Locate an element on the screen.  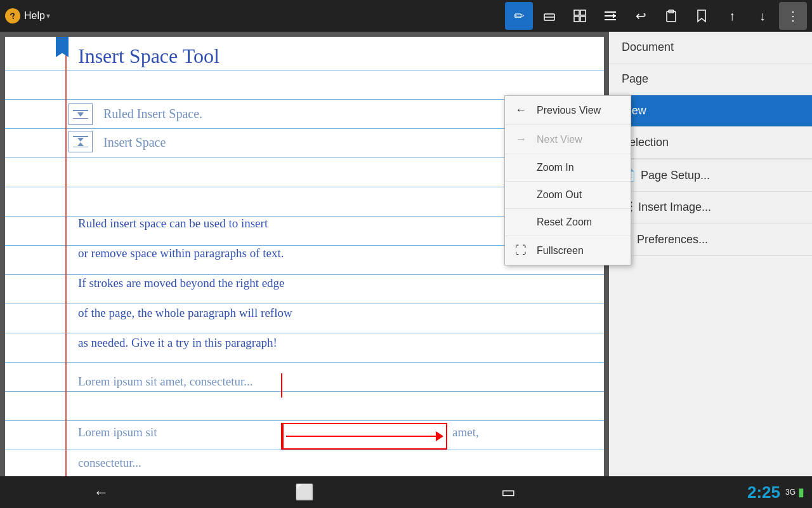
insert-space-text: Insert Space is located at coordinates (134, 142).